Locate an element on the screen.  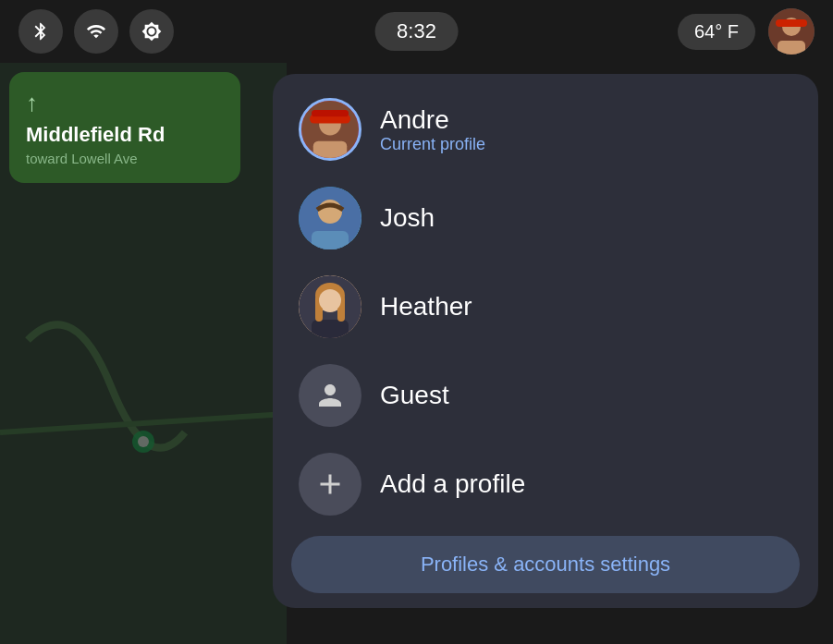
current-user-avatar is located at coordinates (791, 31).